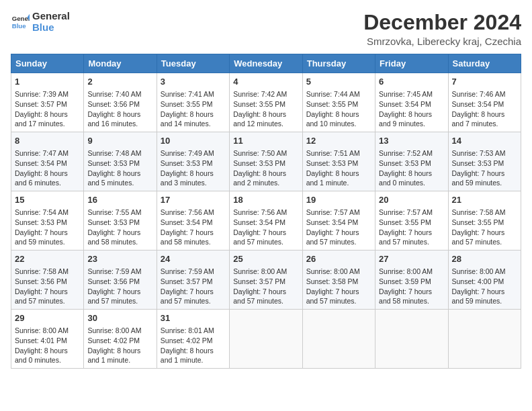 The image size is (532, 411). Describe the element at coordinates (193, 183) in the screenshot. I see `cell-content: and 3 minutes.` at that location.